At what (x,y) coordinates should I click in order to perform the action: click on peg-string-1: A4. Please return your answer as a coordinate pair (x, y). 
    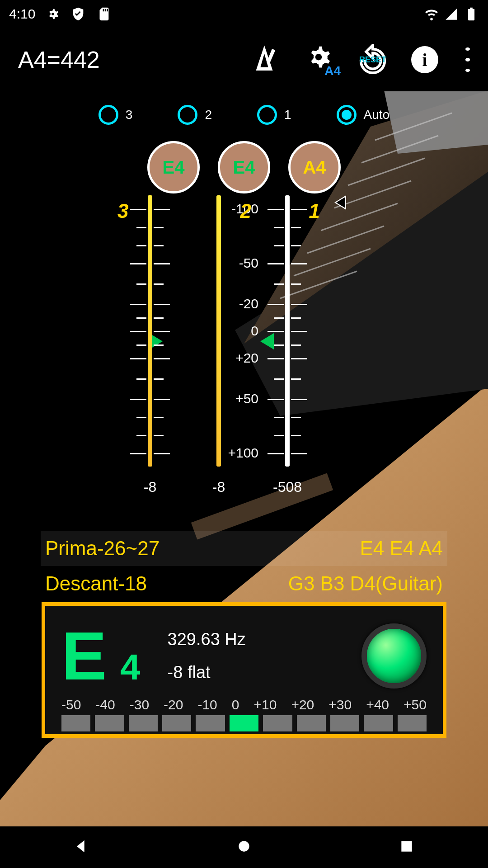
    Looking at the image, I should click on (314, 167).